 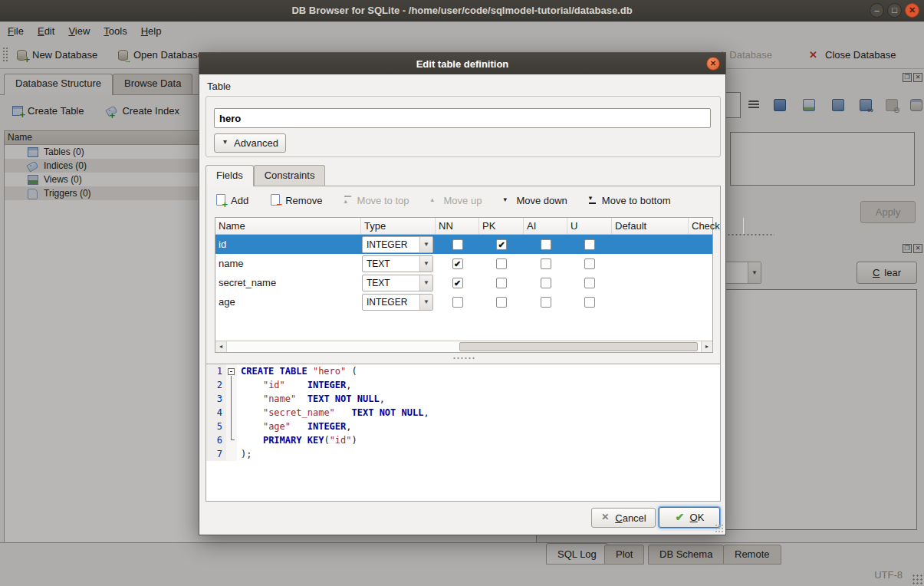 What do you see at coordinates (455, 200) in the screenshot?
I see `move-up-button: Move up` at bounding box center [455, 200].